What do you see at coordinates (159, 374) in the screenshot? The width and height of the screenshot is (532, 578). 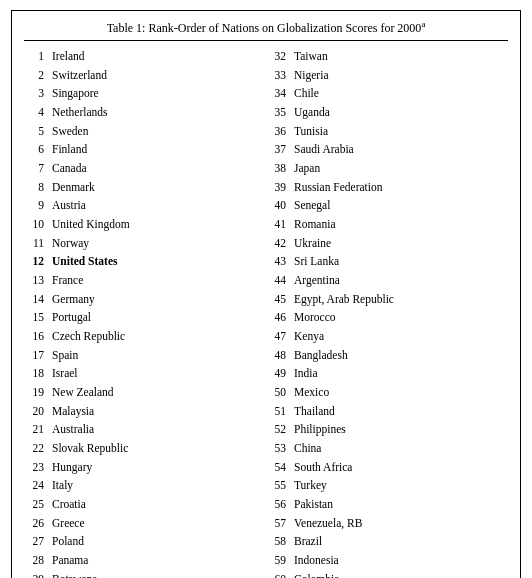 I see `country-name: Israel` at bounding box center [159, 374].